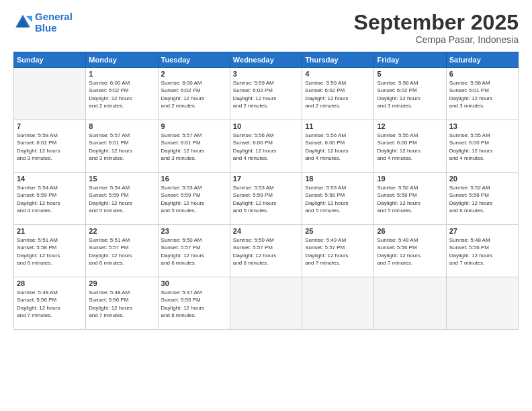 This screenshot has width=532, height=411. What do you see at coordinates (339, 199) in the screenshot?
I see `calendar-cell: 18Sunrise: 5:53 AMSunset: 5:58 PMDayligh…` at bounding box center [339, 199].